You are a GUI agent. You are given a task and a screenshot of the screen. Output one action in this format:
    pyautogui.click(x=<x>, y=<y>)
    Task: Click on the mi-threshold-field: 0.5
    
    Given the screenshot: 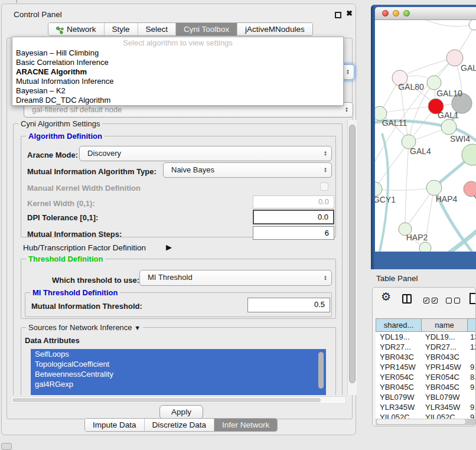 What is the action you would take?
    pyautogui.click(x=289, y=305)
    